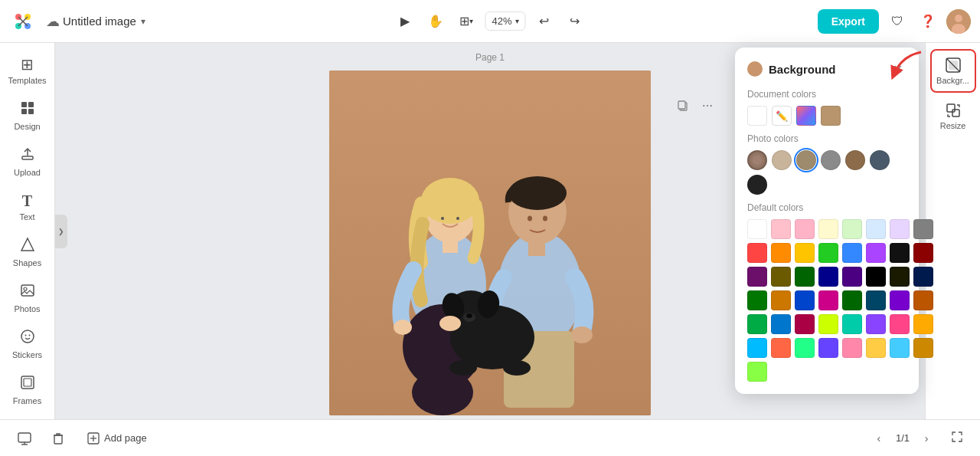 Image resolution: width=980 pixels, height=456 pixels. Describe the element at coordinates (959, 21) in the screenshot. I see `user-avatar` at that location.